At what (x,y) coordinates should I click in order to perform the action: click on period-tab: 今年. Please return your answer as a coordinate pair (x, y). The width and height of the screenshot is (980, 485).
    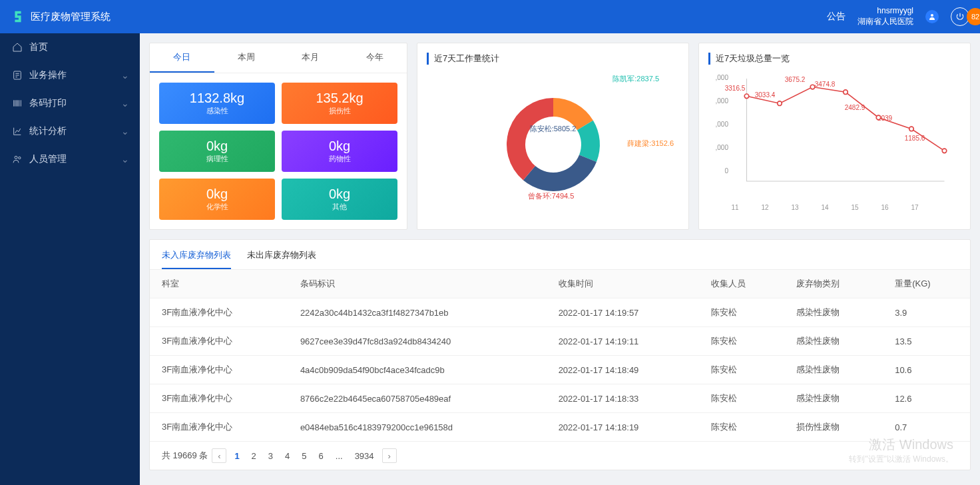
    Looking at the image, I should click on (375, 58).